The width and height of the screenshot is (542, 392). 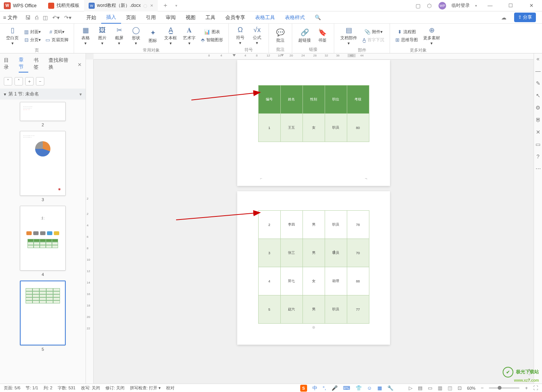 What do you see at coordinates (538, 59) in the screenshot?
I see `collapse-icon: «` at bounding box center [538, 59].